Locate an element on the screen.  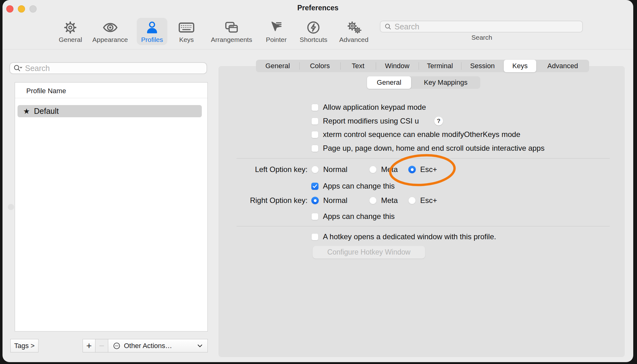
checkbox-row: Allow application keypad mode is located at coordinates (369, 107).